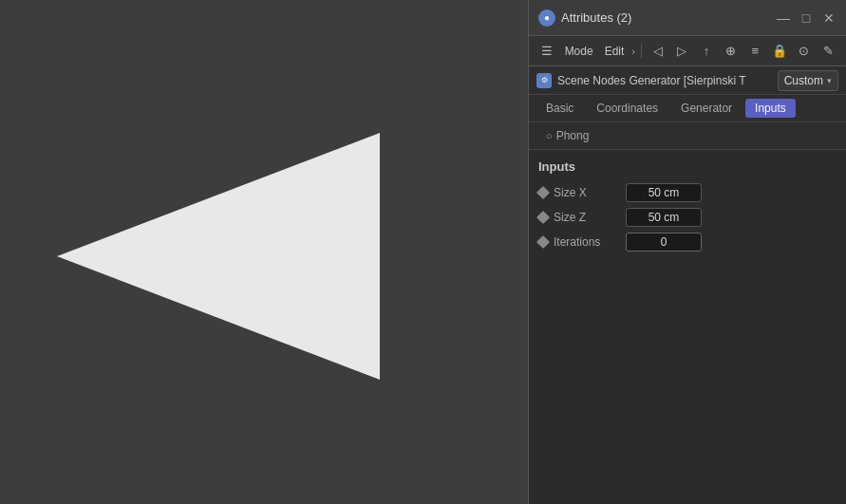 Image resolution: width=846 pixels, height=504 pixels. What do you see at coordinates (683, 51) in the screenshot?
I see `redo-button: ▷` at bounding box center [683, 51].